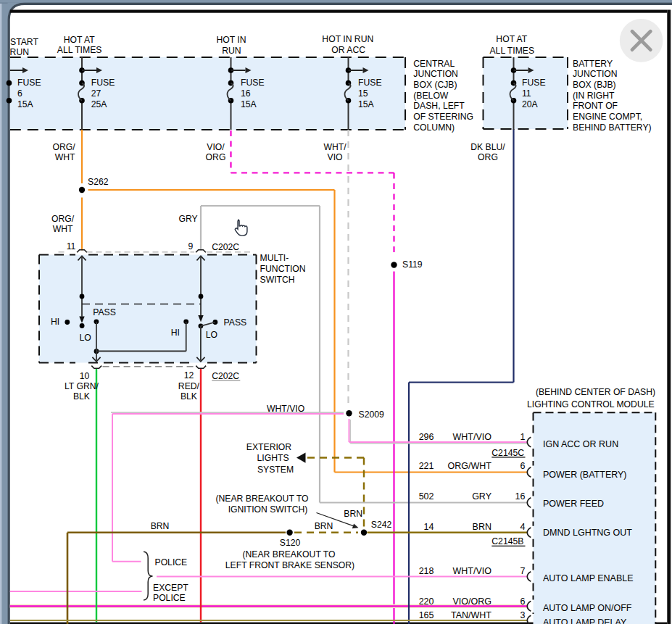  Describe the element at coordinates (596, 392) in the screenshot. I see `svg-text: (BEHIND CENTER OF DASH)` at that location.